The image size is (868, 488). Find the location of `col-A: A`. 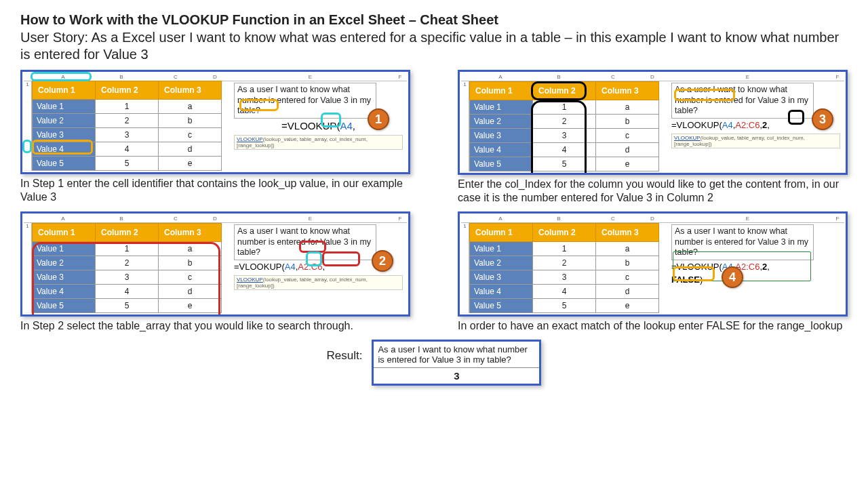

col-A: A is located at coordinates (63, 77).